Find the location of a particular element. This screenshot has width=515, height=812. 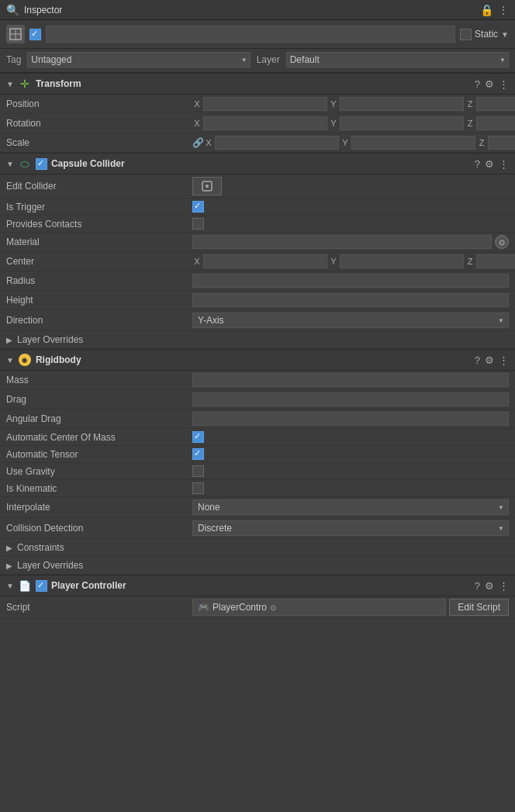

script-pick-icon: ⊙ is located at coordinates (273, 608).